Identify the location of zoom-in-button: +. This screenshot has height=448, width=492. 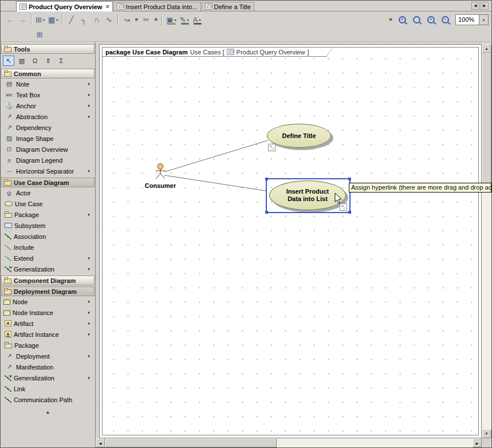
(402, 19).